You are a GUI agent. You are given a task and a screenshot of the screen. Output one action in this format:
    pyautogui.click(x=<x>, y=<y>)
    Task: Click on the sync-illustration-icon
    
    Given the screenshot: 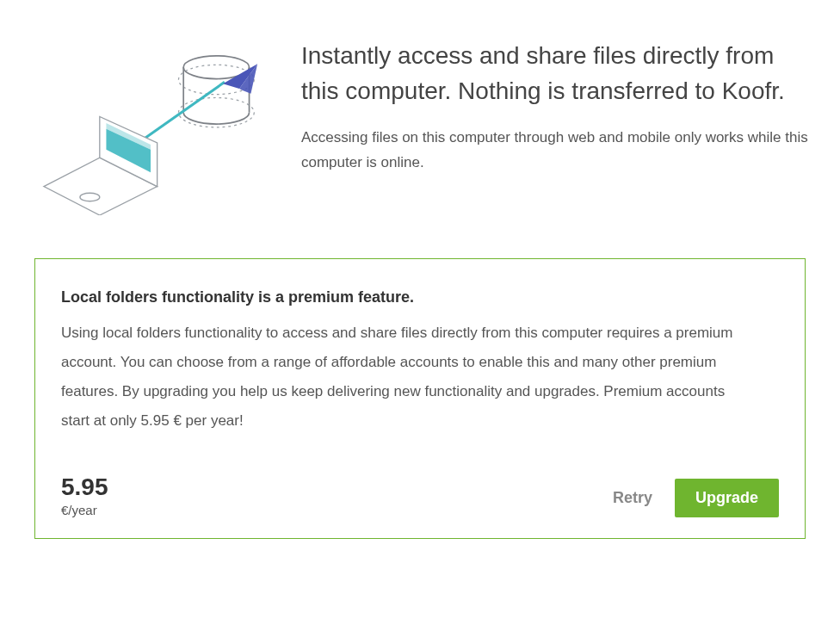 What is the action you would take?
    pyautogui.click(x=151, y=116)
    